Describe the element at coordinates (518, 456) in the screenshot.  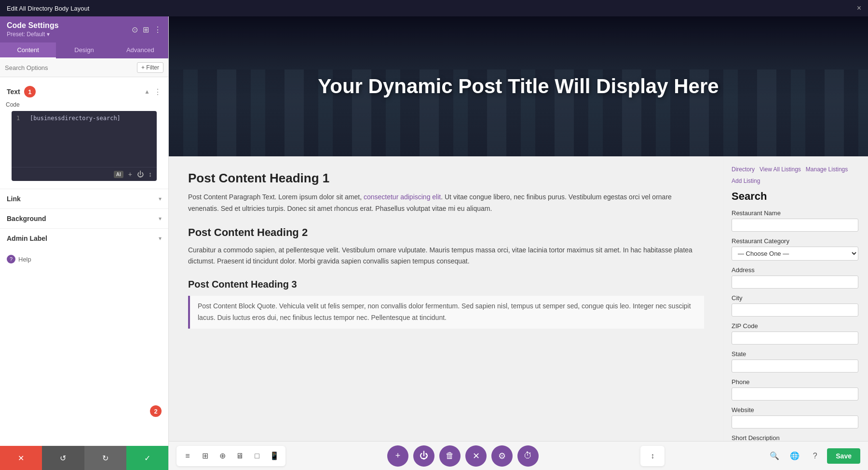
I see `floating-toolbar-bar: ≡ ⊞ ⊕ 🖥 □ 📱 + ⏻ 🗑 ✕ ⚙ ⏱ ↕ �` at that location.